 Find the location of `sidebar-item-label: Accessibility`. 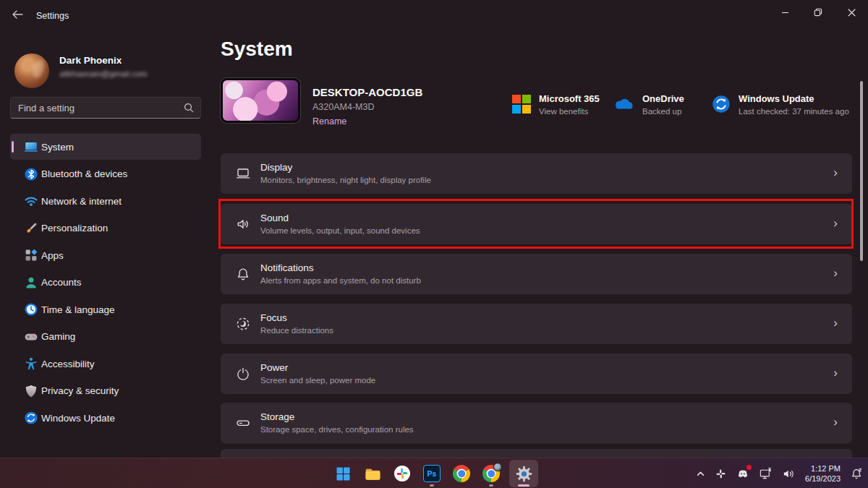

sidebar-item-label: Accessibility is located at coordinates (68, 364).